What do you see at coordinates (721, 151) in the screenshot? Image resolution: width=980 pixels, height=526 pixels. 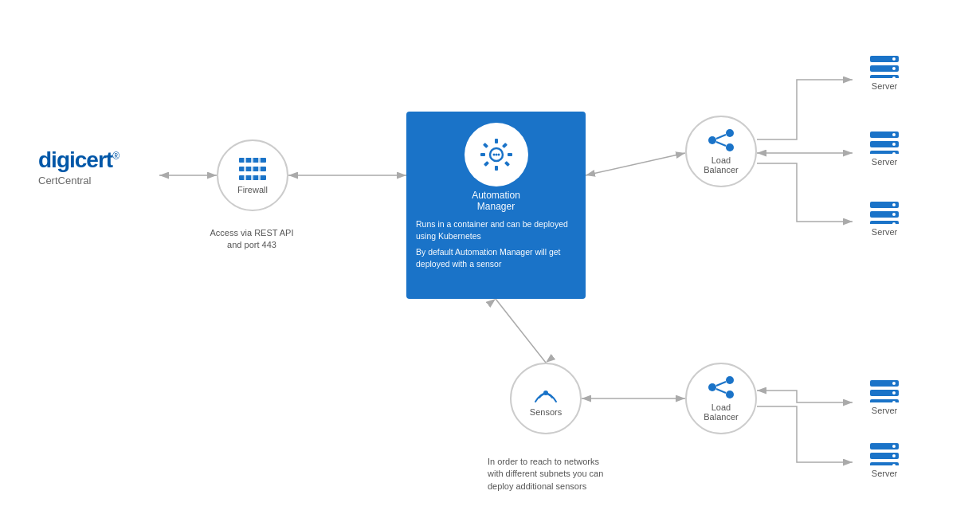 I see `load-balancer-top-node: LoadBalancer` at bounding box center [721, 151].